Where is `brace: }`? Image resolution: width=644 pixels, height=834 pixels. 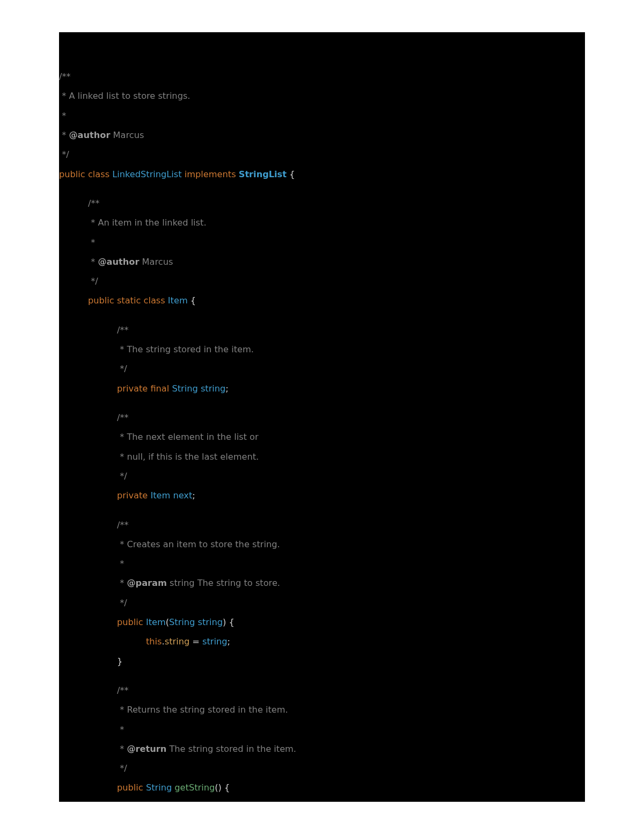 brace: } is located at coordinates (120, 662).